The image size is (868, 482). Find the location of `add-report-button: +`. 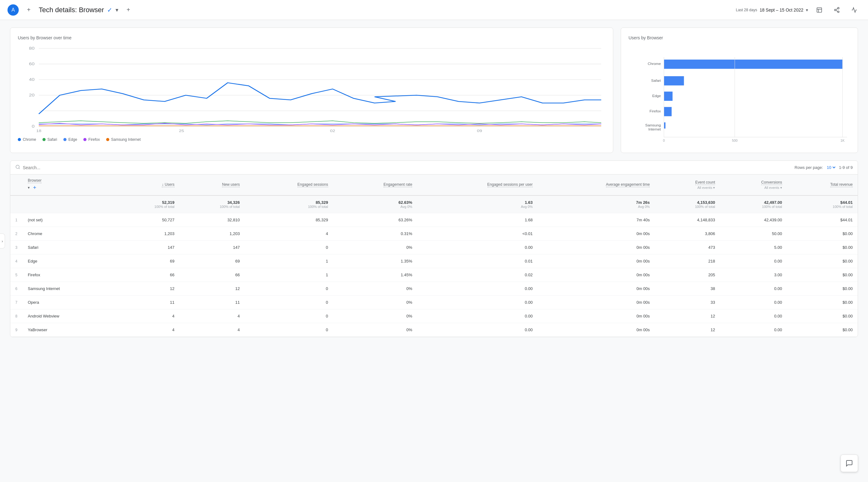

add-report-button: + is located at coordinates (128, 10).